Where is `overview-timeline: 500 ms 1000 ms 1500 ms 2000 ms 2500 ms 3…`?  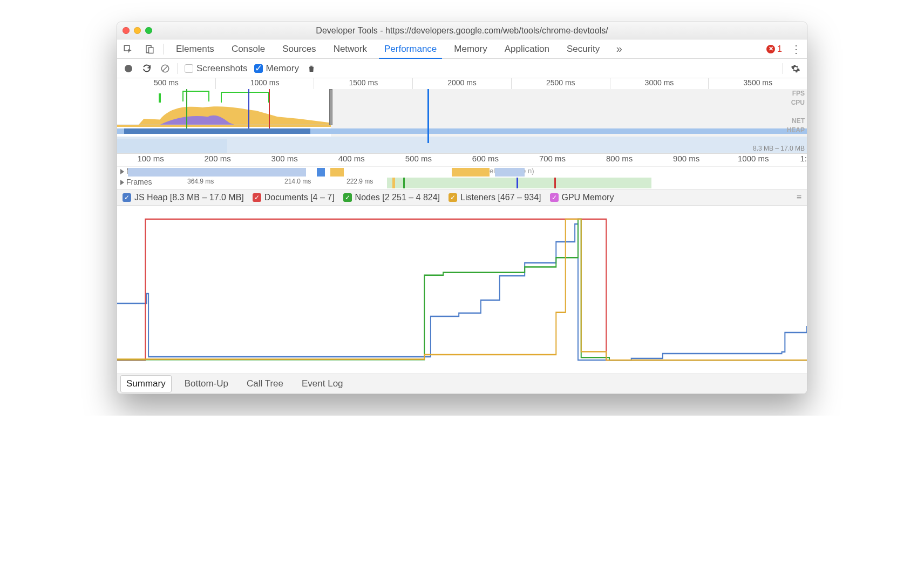 overview-timeline: 500 ms 1000 ms 1500 ms 2000 ms 2500 ms 3… is located at coordinates (462, 116).